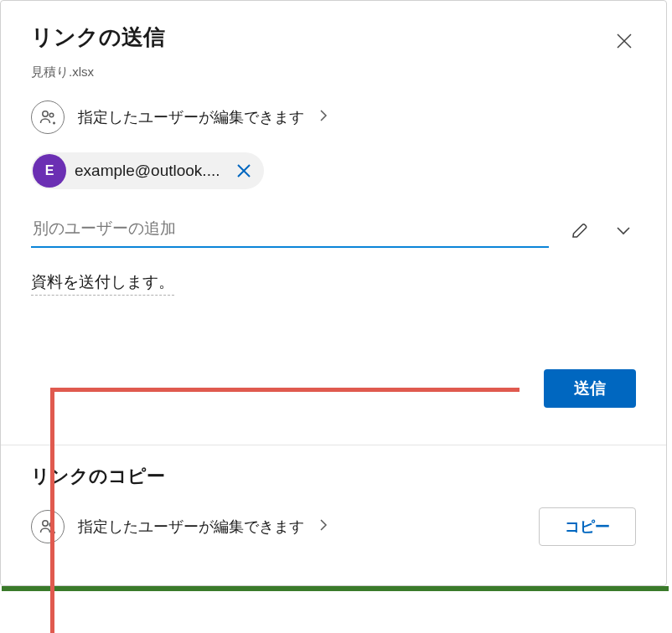 This screenshot has height=633, width=672. I want to click on edit-permission-button, so click(580, 230).